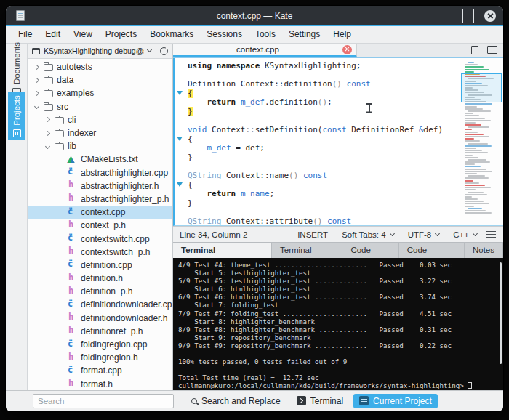 The image size is (509, 420). What do you see at coordinates (100, 212) in the screenshot?
I see `tree-item: context.cpp` at bounding box center [100, 212].